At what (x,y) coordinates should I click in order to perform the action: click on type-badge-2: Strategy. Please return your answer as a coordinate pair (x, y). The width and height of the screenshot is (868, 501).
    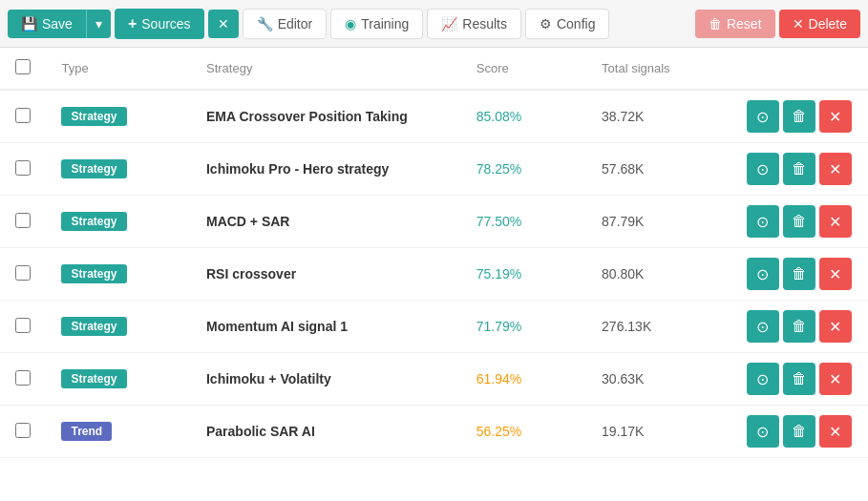
    Looking at the image, I should click on (94, 221).